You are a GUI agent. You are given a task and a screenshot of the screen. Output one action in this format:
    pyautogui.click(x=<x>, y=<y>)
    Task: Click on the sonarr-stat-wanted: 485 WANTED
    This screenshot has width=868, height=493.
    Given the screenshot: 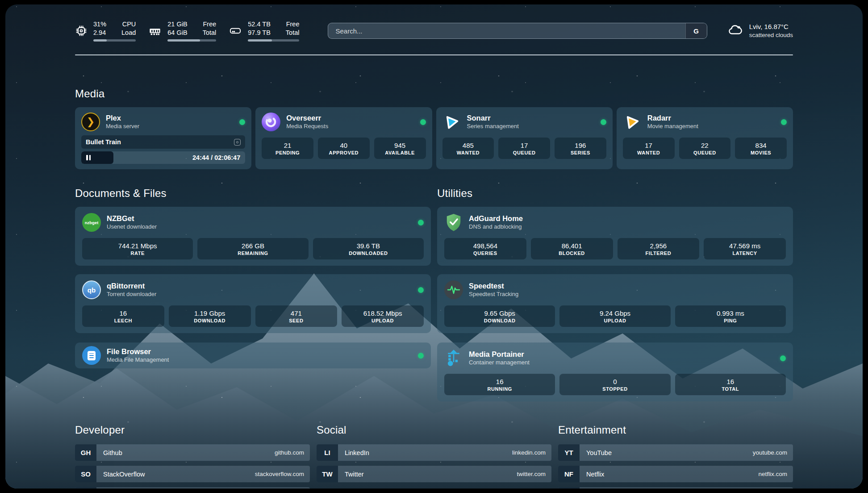 What is the action you would take?
    pyautogui.click(x=468, y=148)
    